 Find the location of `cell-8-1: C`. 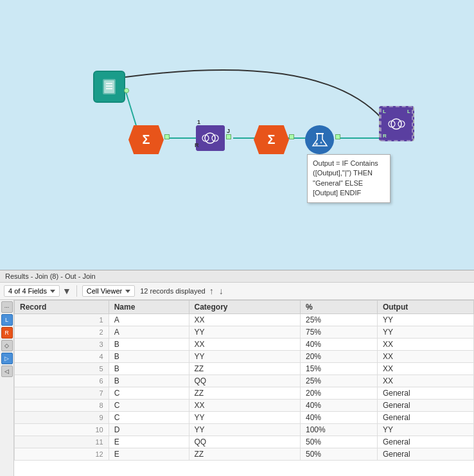

cell-8-1: C is located at coordinates (149, 418).